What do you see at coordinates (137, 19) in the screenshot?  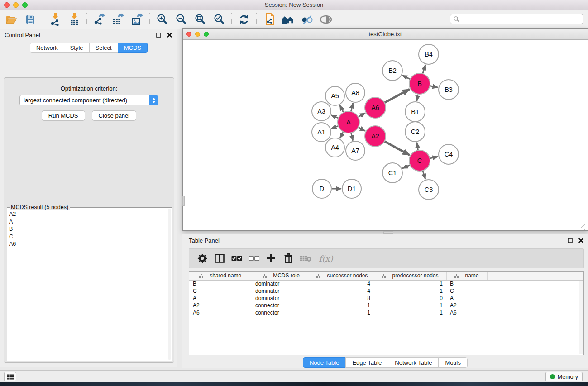 I see `export-image-icon` at bounding box center [137, 19].